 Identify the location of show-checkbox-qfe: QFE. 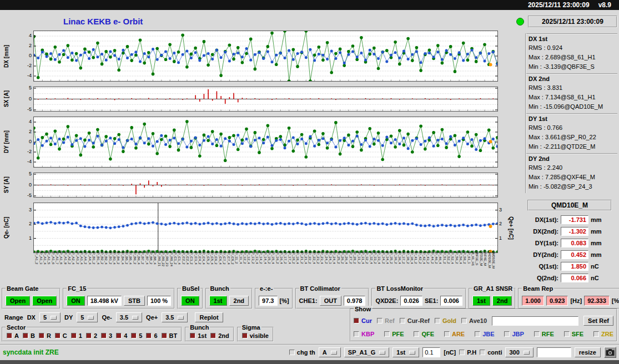
(424, 334).